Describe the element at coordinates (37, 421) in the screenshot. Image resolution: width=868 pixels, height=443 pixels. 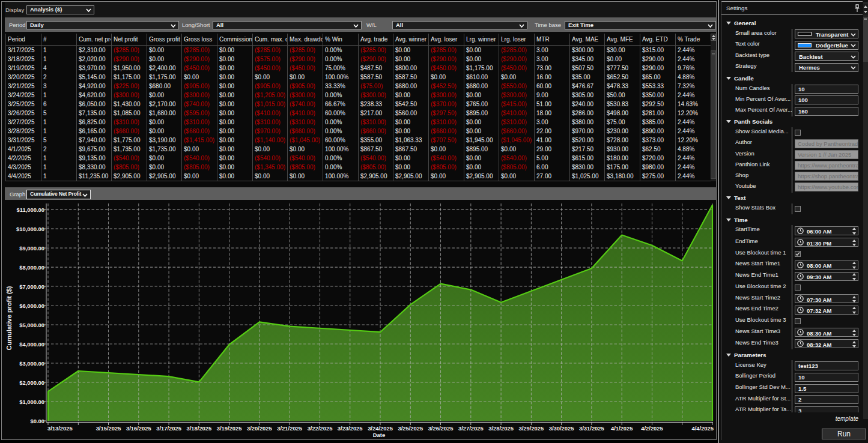
I see `svg-text: $0.00` at that location.